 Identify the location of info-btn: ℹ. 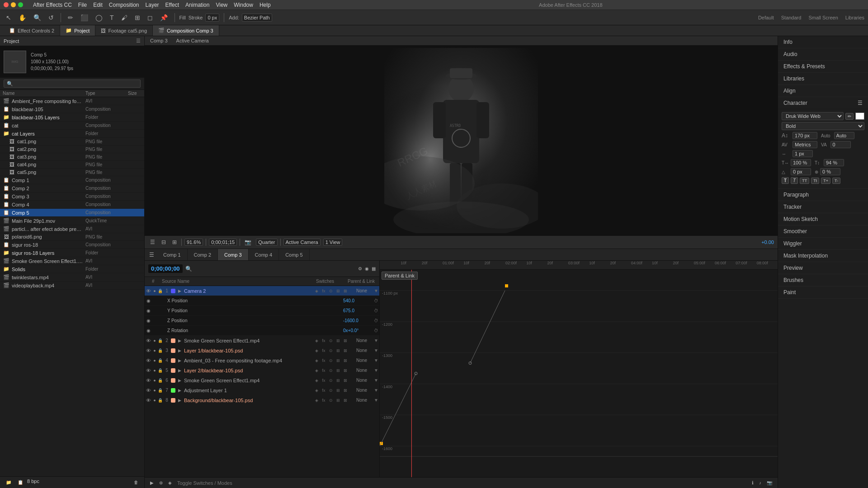
(753, 483).